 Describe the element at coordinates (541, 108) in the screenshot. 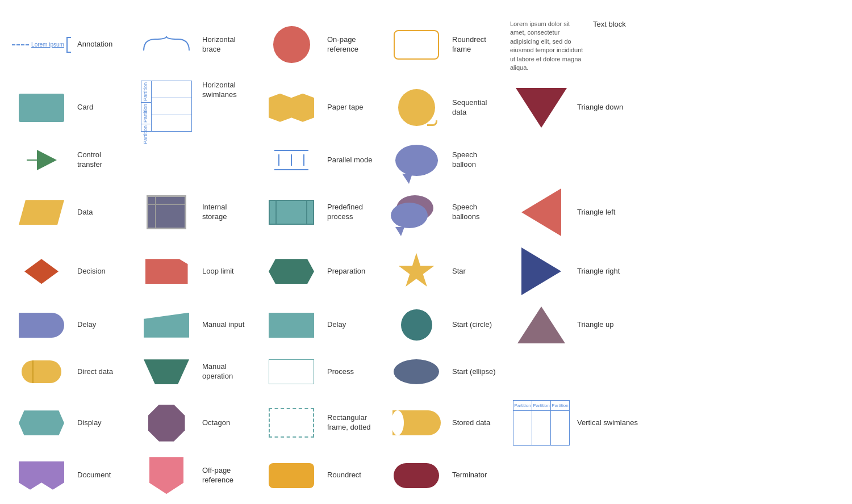

I see `triangle-down-shape-area` at that location.